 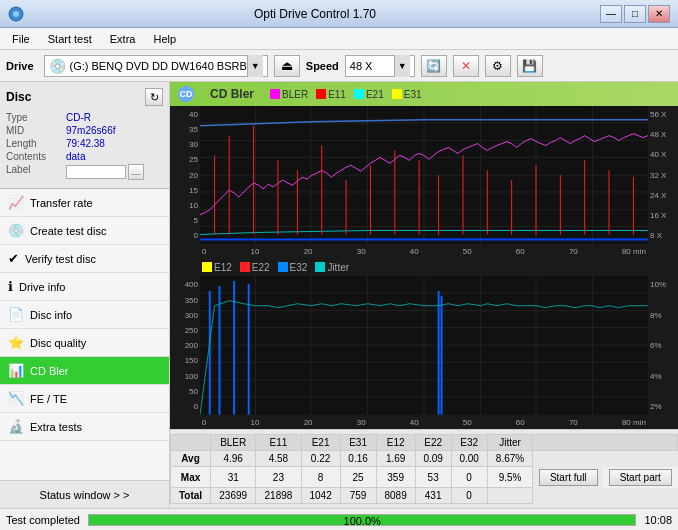 I want to click on start-full-button: Start full, so click(x=568, y=478).